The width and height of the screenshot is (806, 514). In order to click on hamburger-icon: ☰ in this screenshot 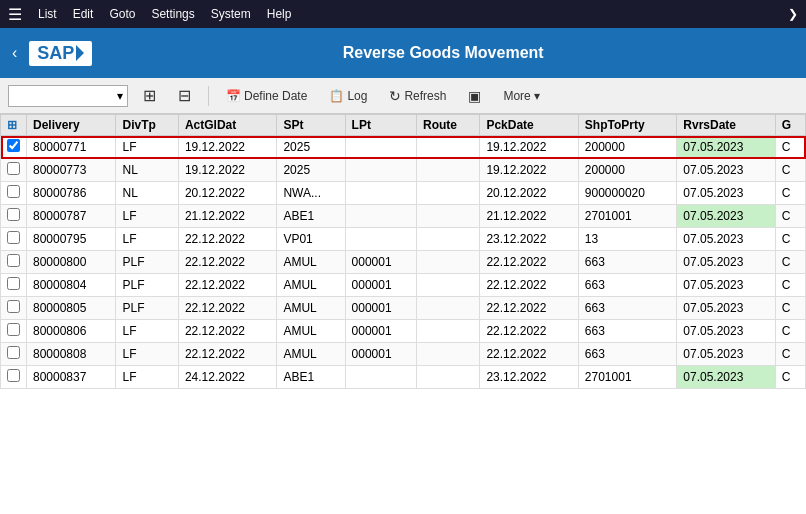, I will do `click(15, 14)`.